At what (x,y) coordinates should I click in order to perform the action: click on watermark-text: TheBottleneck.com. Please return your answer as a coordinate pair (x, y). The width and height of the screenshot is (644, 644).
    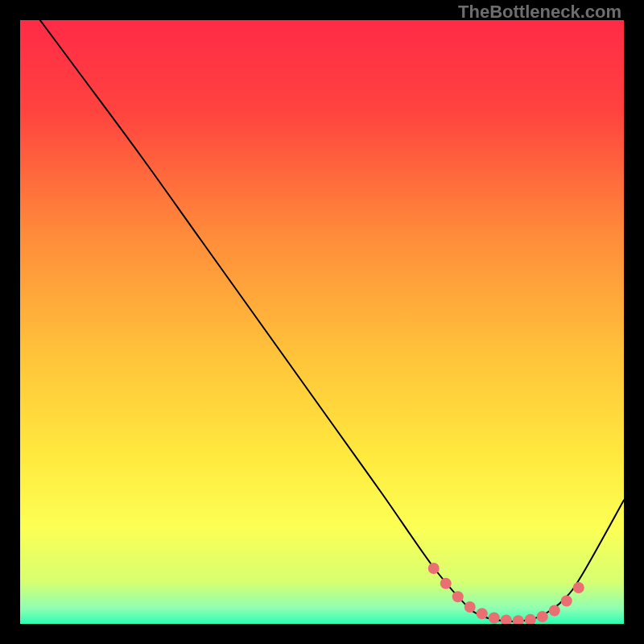
    Looking at the image, I should click on (539, 12).